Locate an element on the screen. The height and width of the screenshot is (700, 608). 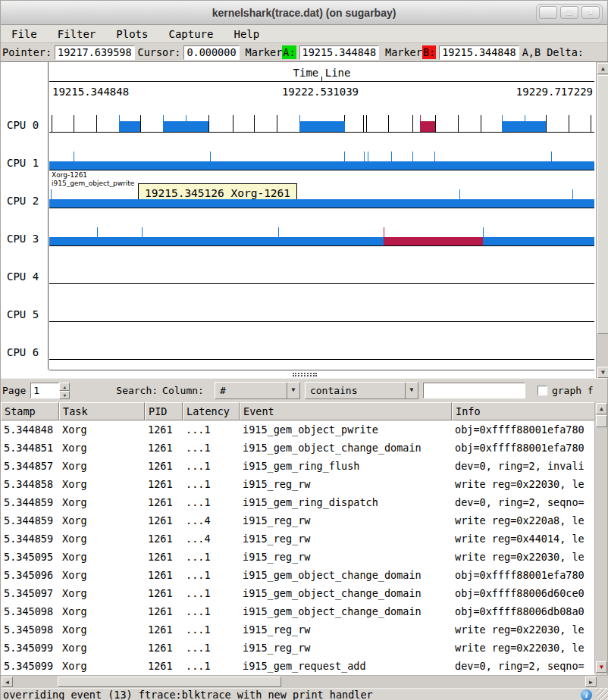
menu-item-help: Help is located at coordinates (246, 34).